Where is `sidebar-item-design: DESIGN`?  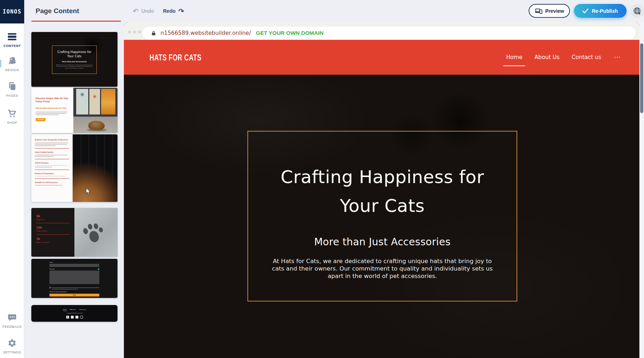
sidebar-item-design: DESIGN is located at coordinates (12, 64).